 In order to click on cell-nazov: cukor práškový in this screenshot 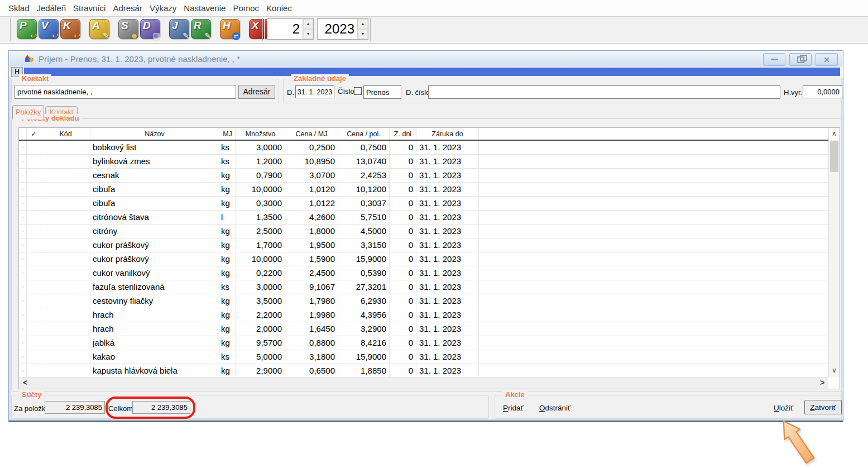, I will do `click(155, 245)`.